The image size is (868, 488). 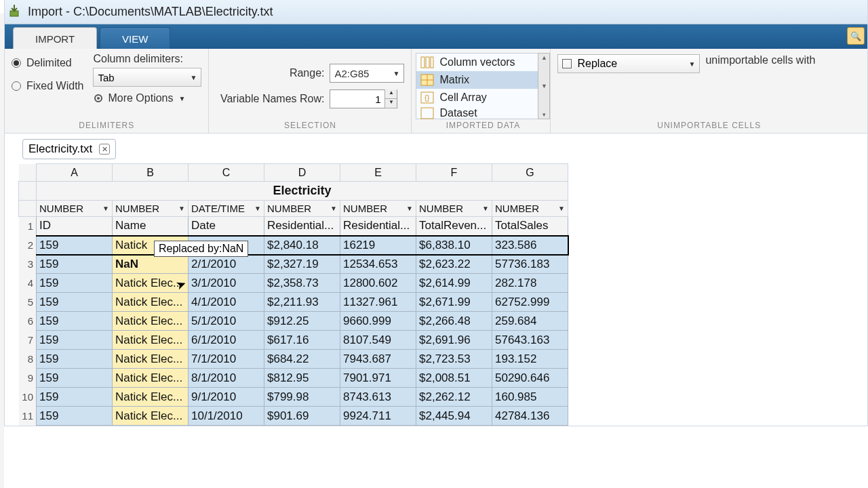 I want to click on table-cell: 2/1/2010, so click(x=226, y=264).